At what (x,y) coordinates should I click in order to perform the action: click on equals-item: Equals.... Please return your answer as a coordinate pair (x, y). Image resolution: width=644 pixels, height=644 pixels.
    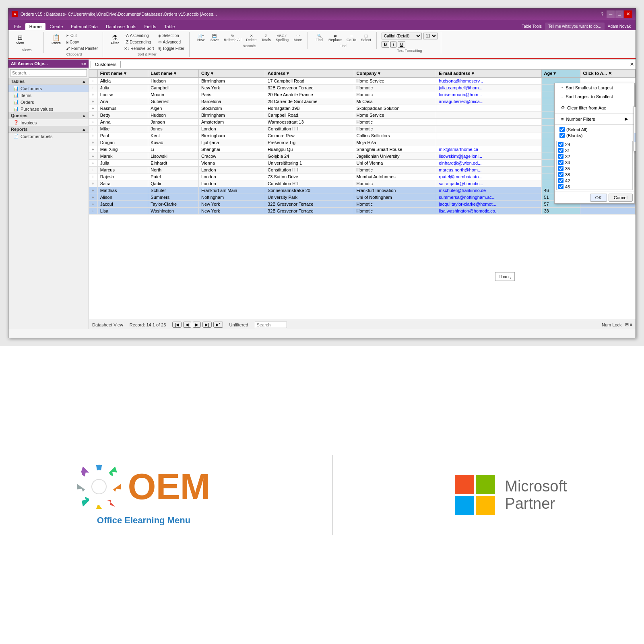
    Looking at the image, I should click on (635, 111).